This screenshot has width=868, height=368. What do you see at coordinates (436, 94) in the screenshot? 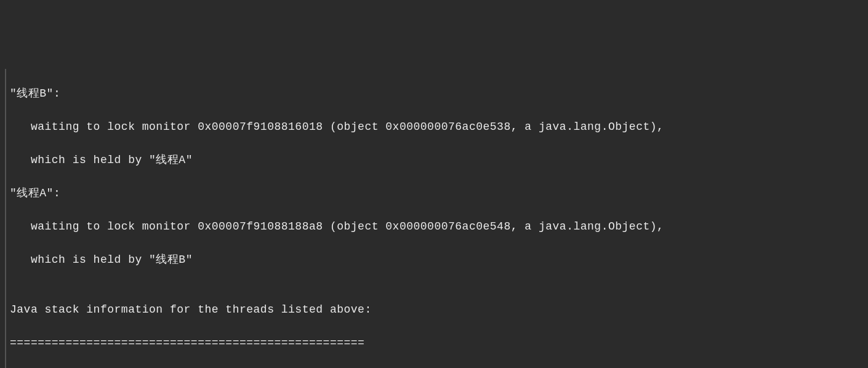
I see `output-line: "线程B":` at bounding box center [436, 94].